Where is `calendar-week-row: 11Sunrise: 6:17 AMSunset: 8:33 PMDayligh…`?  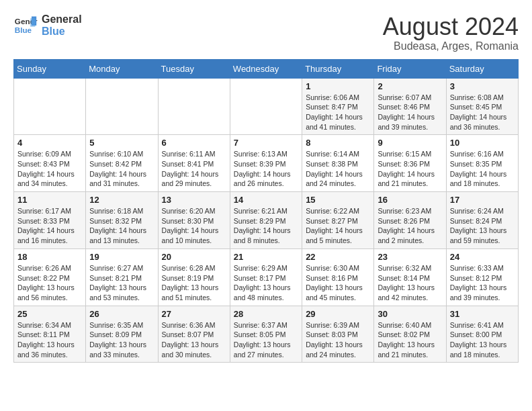
calendar-week-row: 11Sunrise: 6:17 AMSunset: 8:33 PMDayligh… is located at coordinates (266, 220).